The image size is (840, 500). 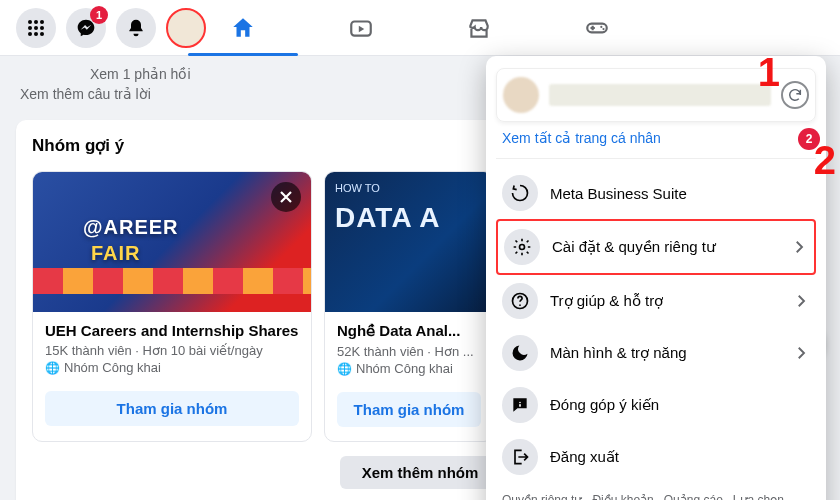 What do you see at coordinates (409, 331) in the screenshot?
I see `group-name: Nghề Data Anal...` at bounding box center [409, 331].